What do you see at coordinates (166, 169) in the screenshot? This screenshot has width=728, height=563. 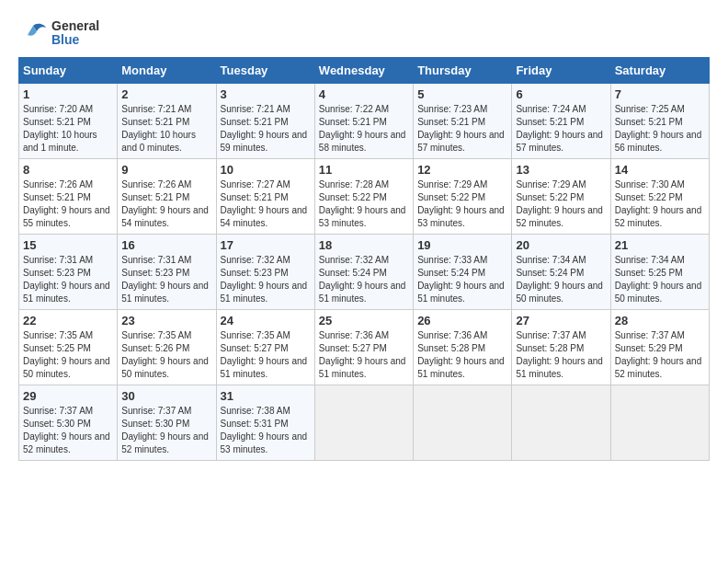 I see `day-number: 9` at bounding box center [166, 169].